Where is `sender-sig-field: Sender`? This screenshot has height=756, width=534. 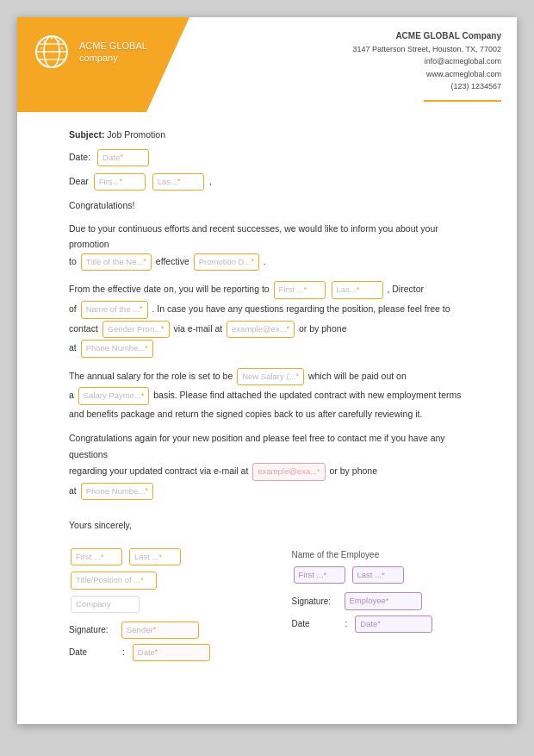
sender-sig-field: Sender is located at coordinates (160, 630).